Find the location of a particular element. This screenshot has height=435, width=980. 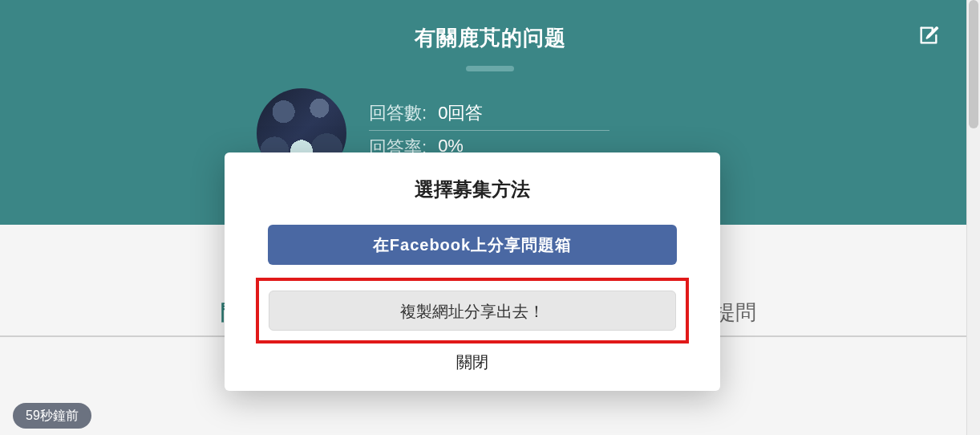

answers-count-value: 0回答 is located at coordinates (460, 113).